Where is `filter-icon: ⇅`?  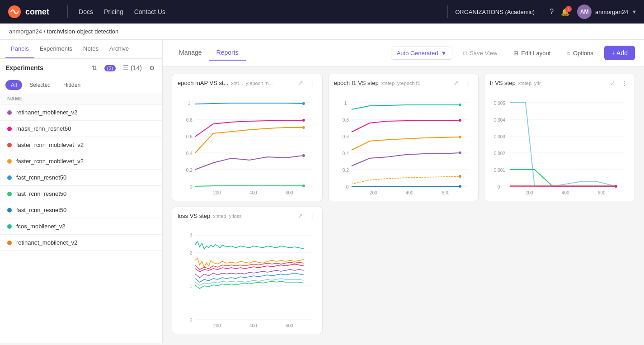
filter-icon: ⇅ is located at coordinates (94, 68).